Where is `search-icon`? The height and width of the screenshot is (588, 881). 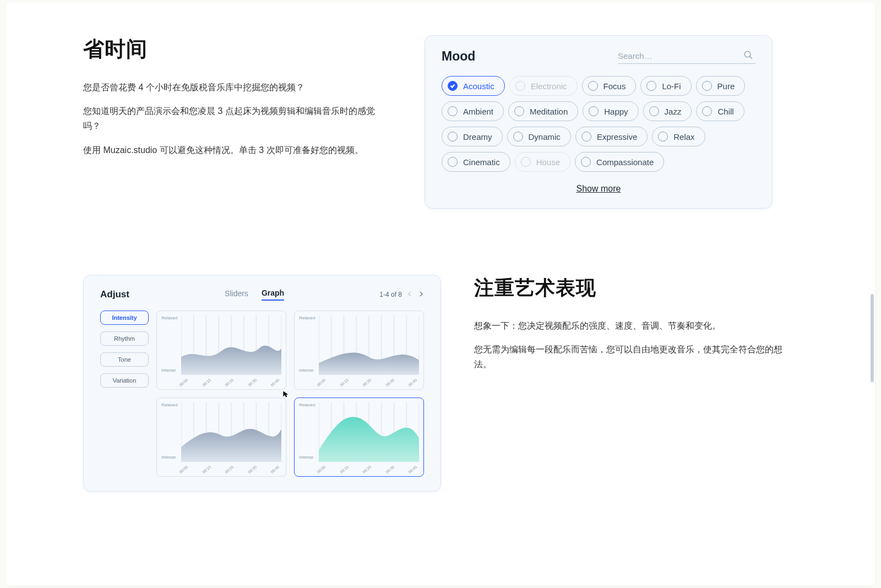 search-icon is located at coordinates (748, 56).